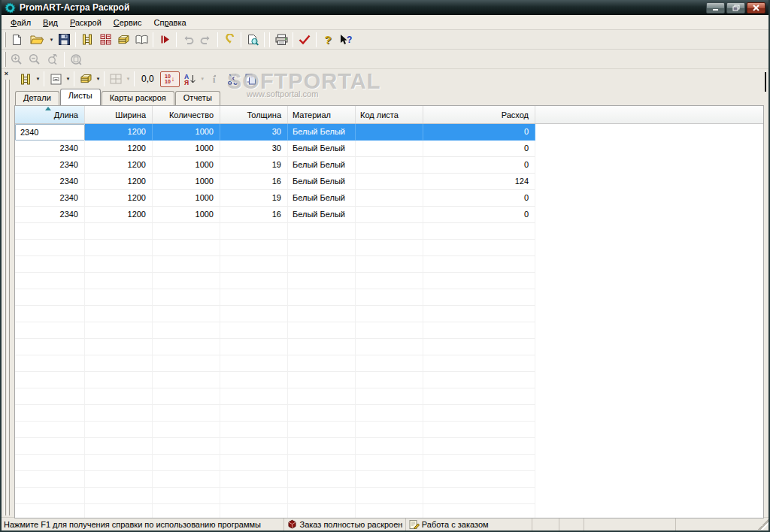 The width and height of the screenshot is (770, 532). What do you see at coordinates (50, 114) in the screenshot?
I see `column-header-0: Длина` at bounding box center [50, 114].